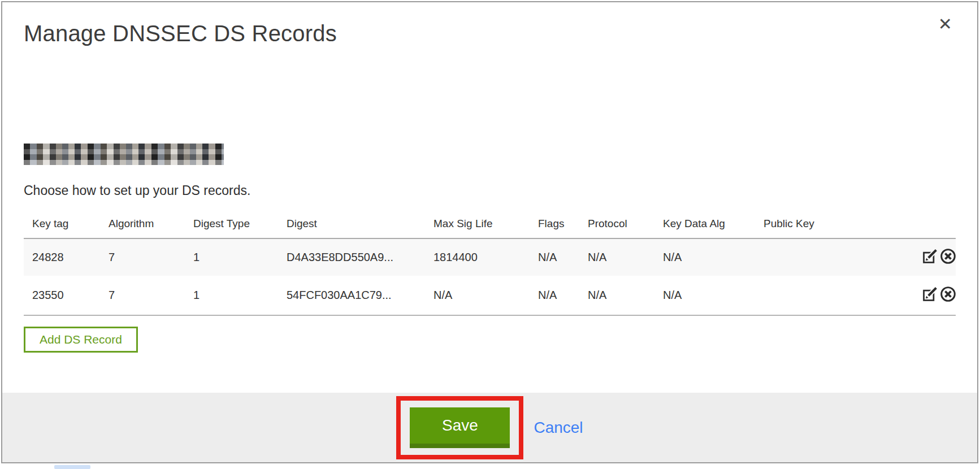 The image size is (980, 469). I want to click on col-header-key-tag: Key tag, so click(62, 224).